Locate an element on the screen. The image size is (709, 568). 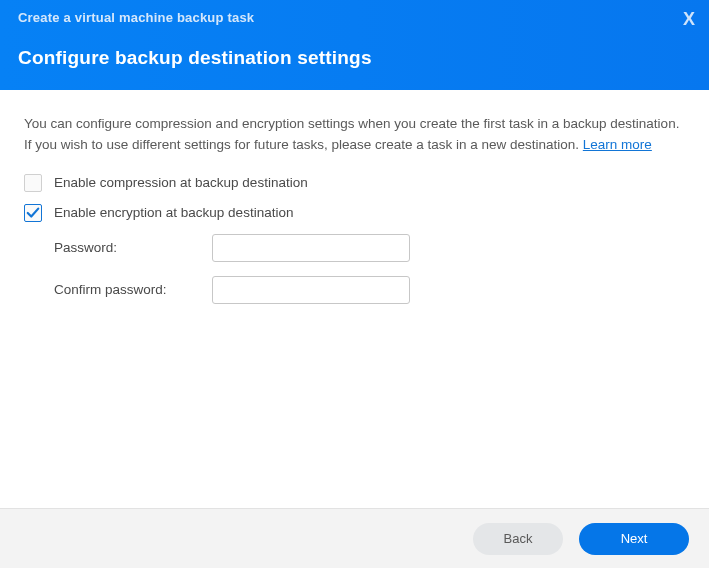
learn-more-link: Learn more is located at coordinates (618, 144).